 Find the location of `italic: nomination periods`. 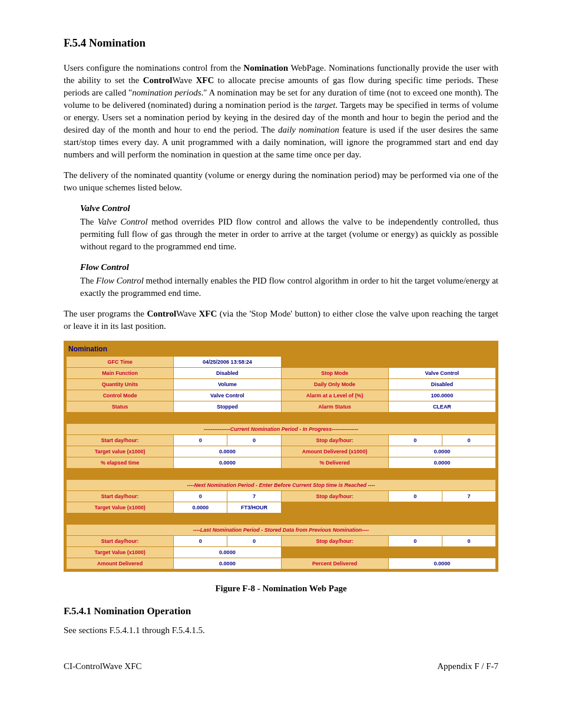

italic: nomination periods is located at coordinates (166, 93).